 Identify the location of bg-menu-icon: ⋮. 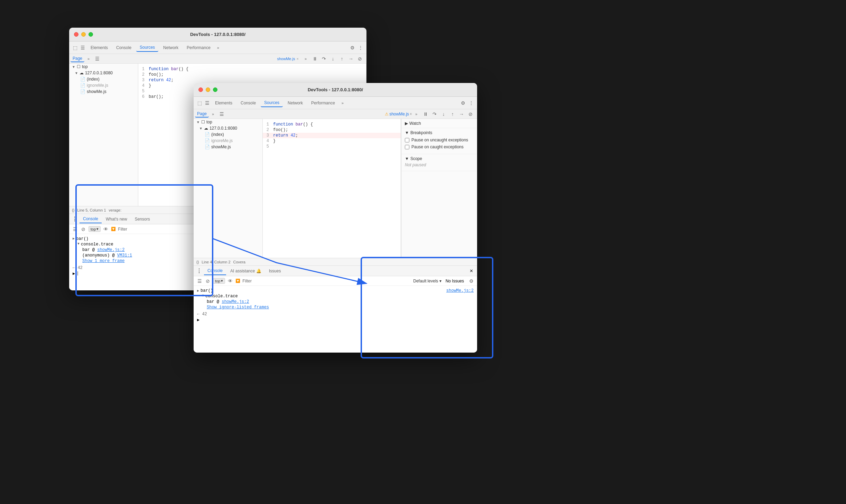
(361, 48).